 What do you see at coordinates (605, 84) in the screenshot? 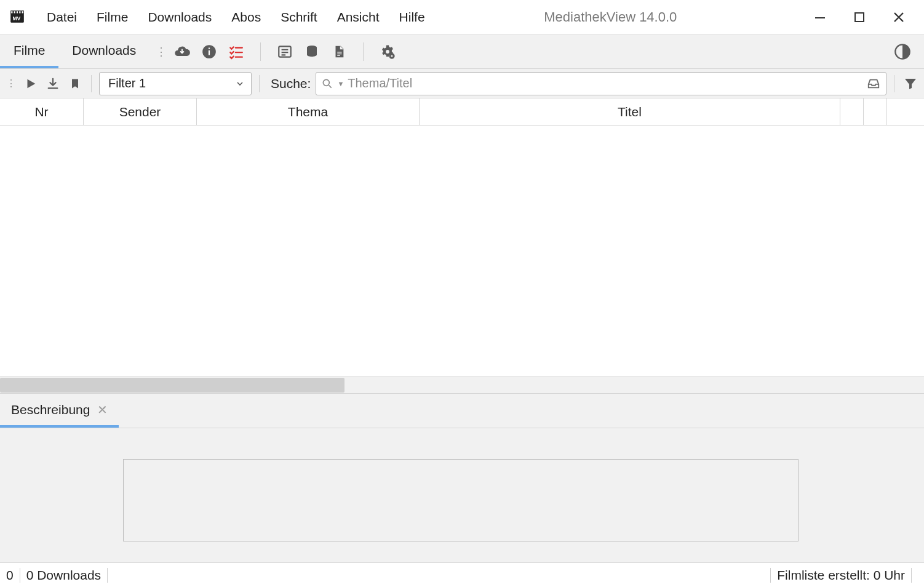
I see `search-input` at bounding box center [605, 84].